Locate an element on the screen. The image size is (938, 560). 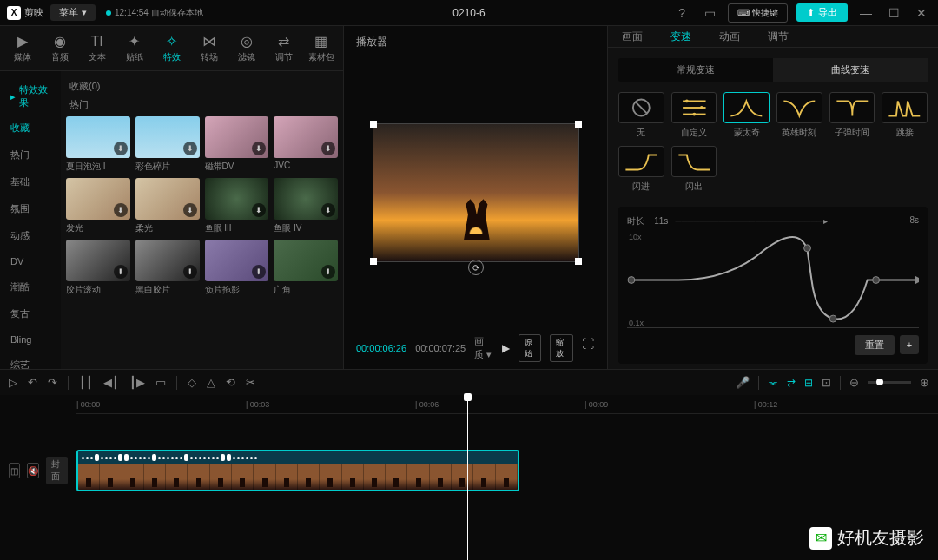
play-button: ▶ is located at coordinates (505, 348).